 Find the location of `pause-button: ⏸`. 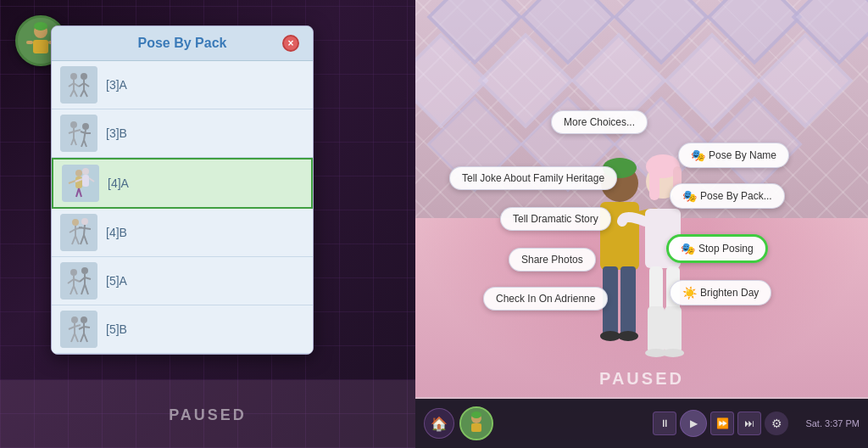

pause-button: ⏸ is located at coordinates (665, 423).